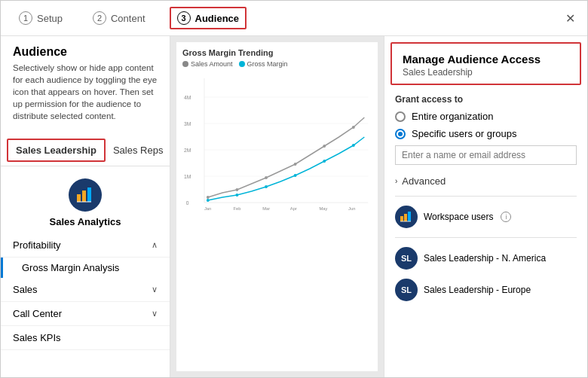 The width and height of the screenshot is (588, 378). What do you see at coordinates (351, 209) in the screenshot?
I see `svg-text: Jun` at bounding box center [351, 209].